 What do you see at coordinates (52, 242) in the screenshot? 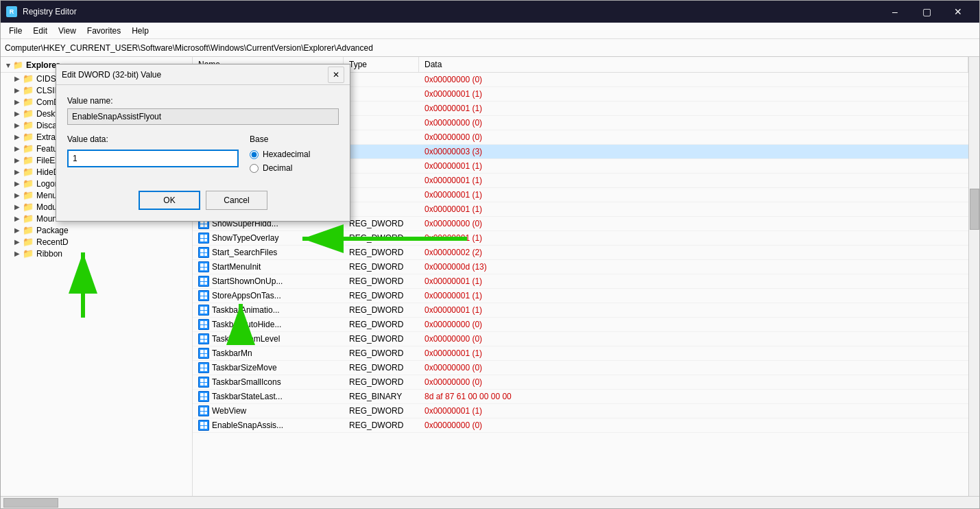
I see `sidebar-item-label: RecentD` at bounding box center [52, 242].